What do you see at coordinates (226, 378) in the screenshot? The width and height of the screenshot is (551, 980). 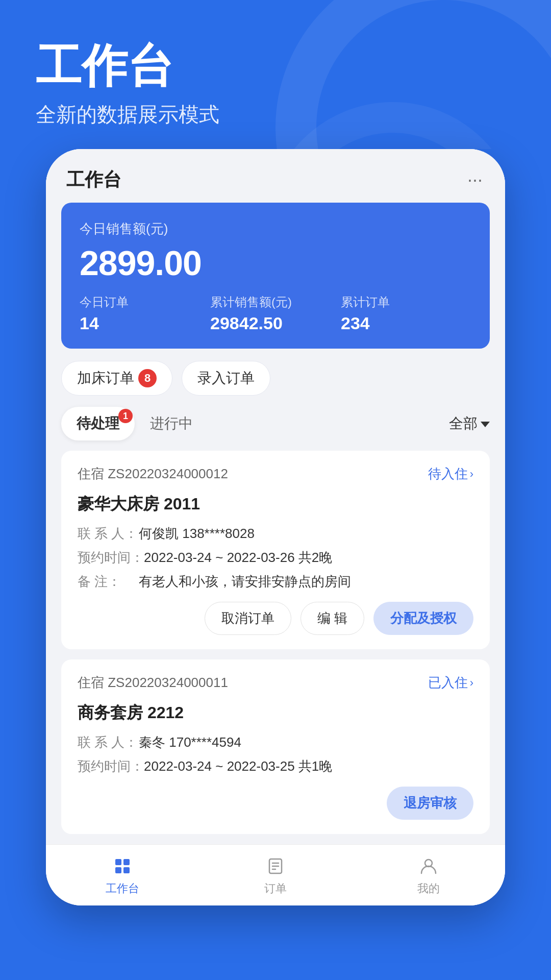 I see `enter-order-label: 录入订单` at bounding box center [226, 378].